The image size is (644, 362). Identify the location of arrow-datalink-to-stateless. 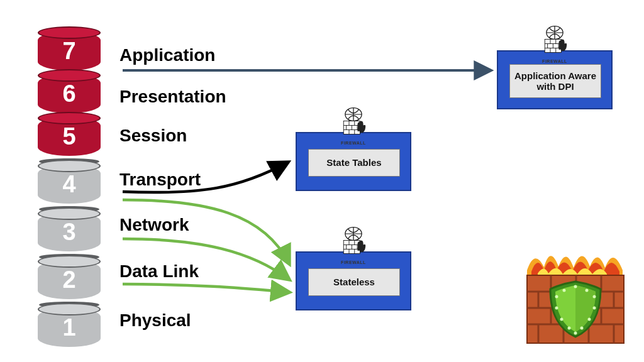
(206, 288).